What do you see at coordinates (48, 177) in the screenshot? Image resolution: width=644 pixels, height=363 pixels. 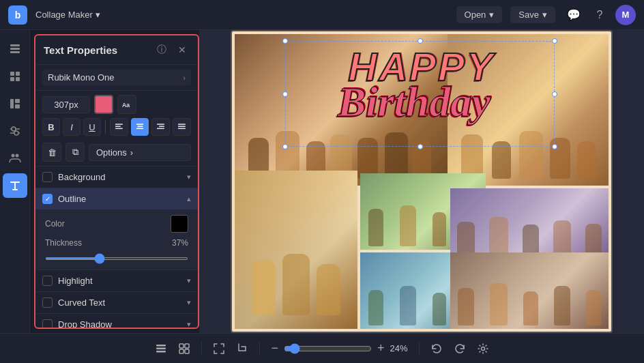 I see `background-checkbox` at bounding box center [48, 177].